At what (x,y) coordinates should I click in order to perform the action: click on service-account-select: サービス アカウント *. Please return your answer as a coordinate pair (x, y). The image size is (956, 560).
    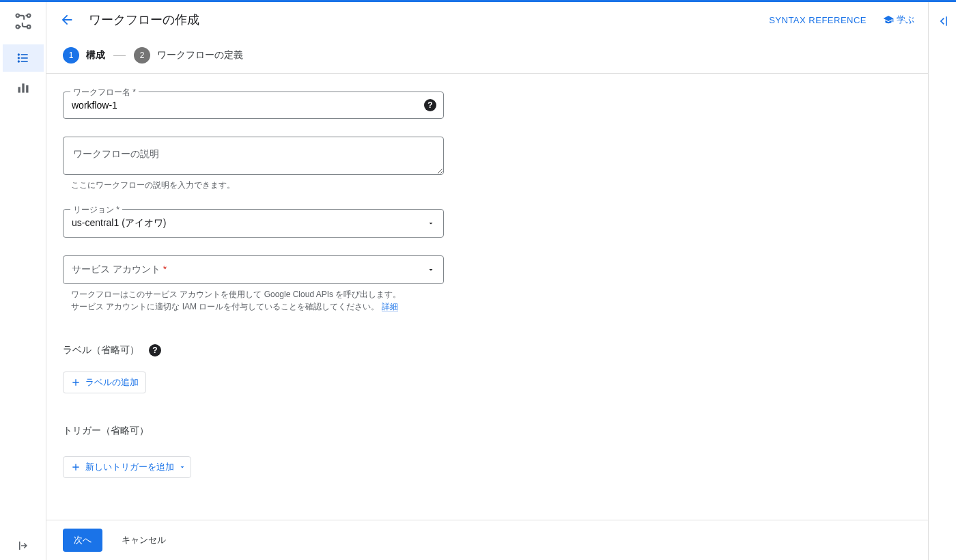
    Looking at the image, I should click on (253, 270).